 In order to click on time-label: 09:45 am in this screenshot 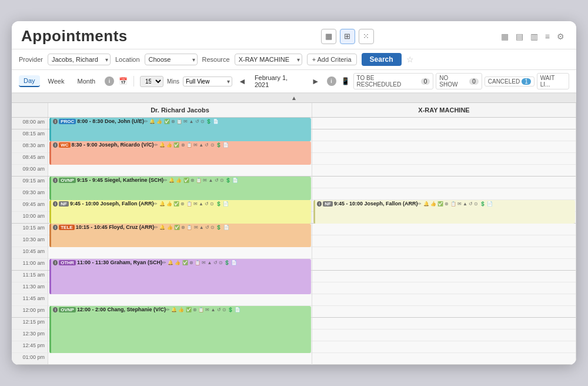, I will do `click(30, 206)`.